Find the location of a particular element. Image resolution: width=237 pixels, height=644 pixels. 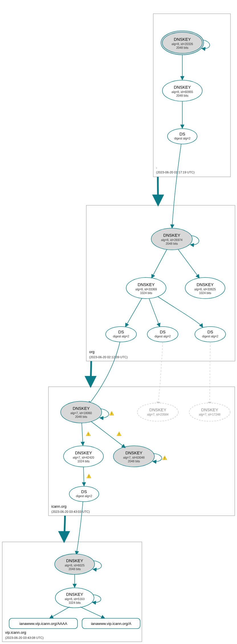

edge-delegation-root-org is located at coordinates (158, 191).